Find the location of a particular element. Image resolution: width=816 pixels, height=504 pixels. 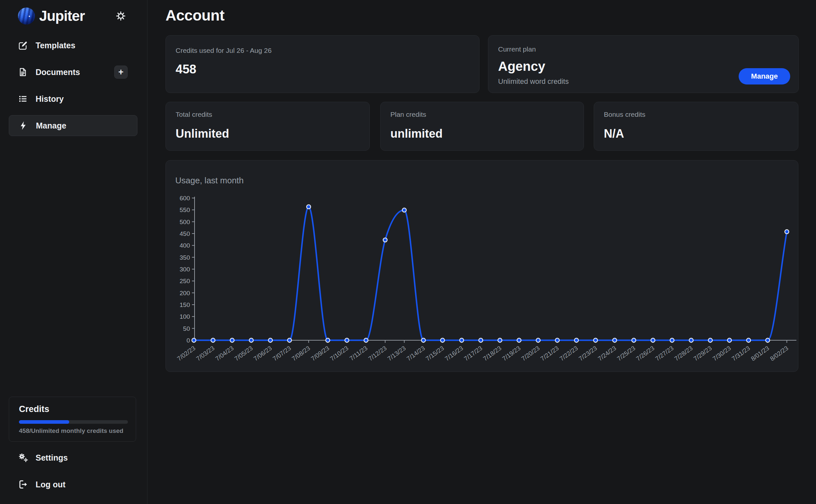

total-credits-value: Unlimited is located at coordinates (202, 134).